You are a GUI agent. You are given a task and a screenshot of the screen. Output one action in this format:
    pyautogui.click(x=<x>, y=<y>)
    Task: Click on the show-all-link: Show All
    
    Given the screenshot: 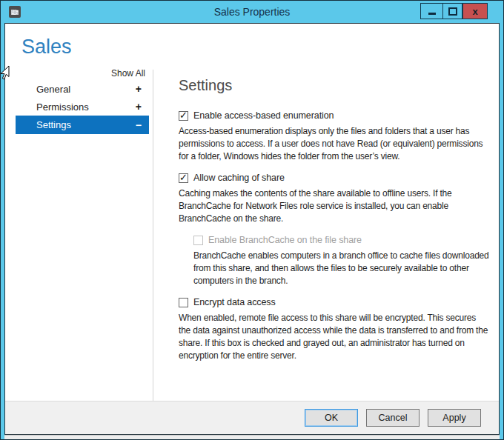 What is the action you would take?
    pyautogui.click(x=90, y=73)
    